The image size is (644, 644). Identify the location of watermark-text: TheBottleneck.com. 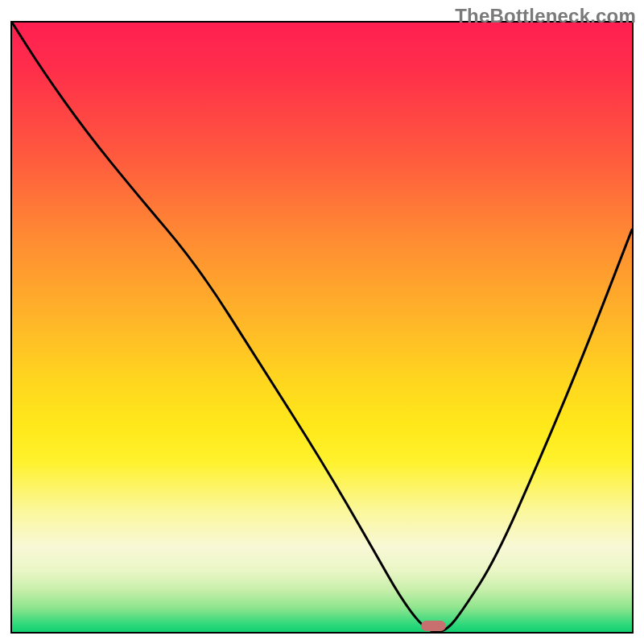
(546, 16).